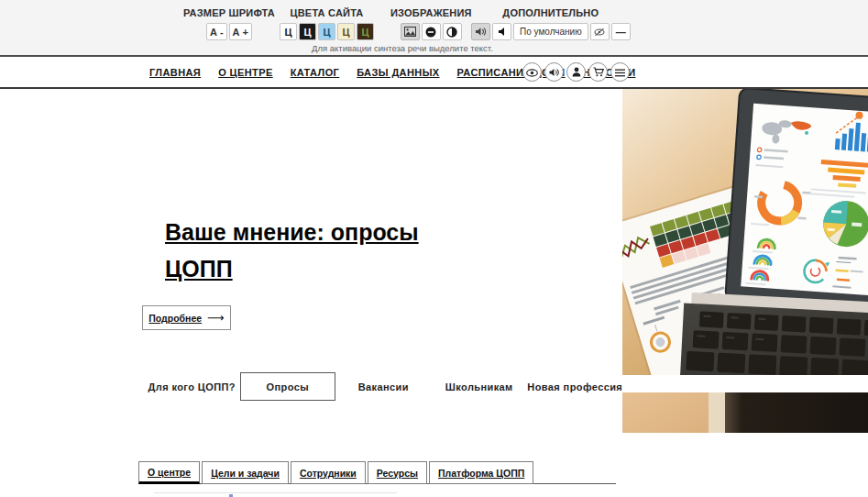  Describe the element at coordinates (169, 473) in the screenshot. I see `tab-about-center: О центре` at that location.